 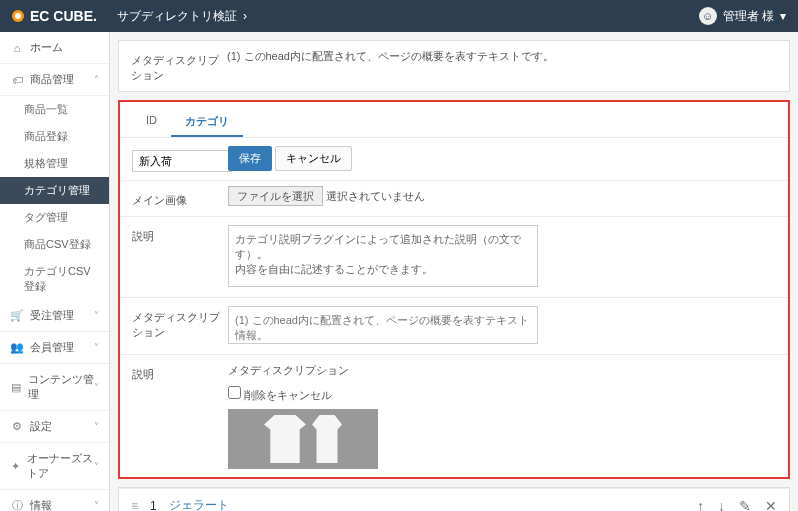 What do you see at coordinates (54, 279) in the screenshot?
I see `sidebar-sub-6: カテゴリCSV登録` at bounding box center [54, 279].